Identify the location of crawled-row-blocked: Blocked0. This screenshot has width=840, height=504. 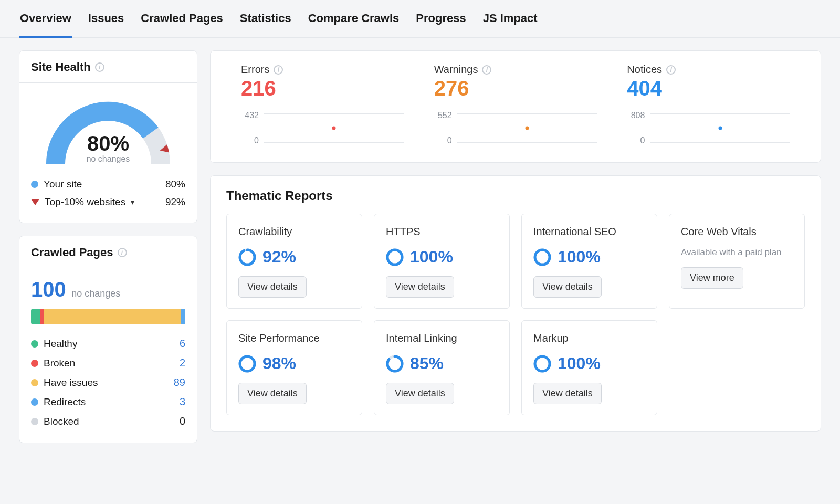
(108, 421).